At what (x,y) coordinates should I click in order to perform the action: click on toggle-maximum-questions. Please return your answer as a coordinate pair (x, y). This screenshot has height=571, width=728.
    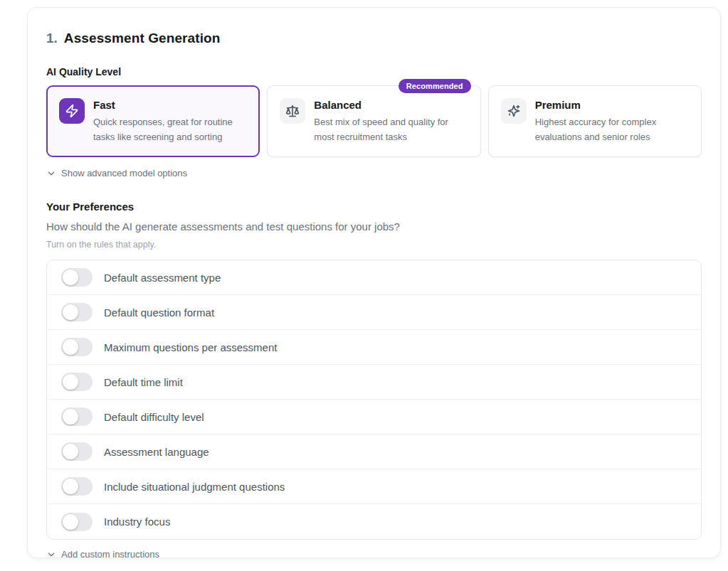
    Looking at the image, I should click on (77, 347).